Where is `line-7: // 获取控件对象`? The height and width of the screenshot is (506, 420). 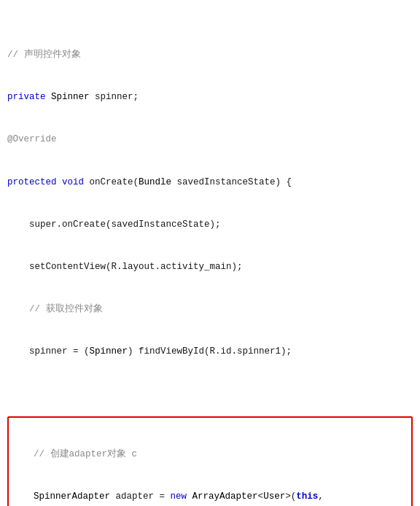 line-7: // 获取控件对象 is located at coordinates (210, 309).